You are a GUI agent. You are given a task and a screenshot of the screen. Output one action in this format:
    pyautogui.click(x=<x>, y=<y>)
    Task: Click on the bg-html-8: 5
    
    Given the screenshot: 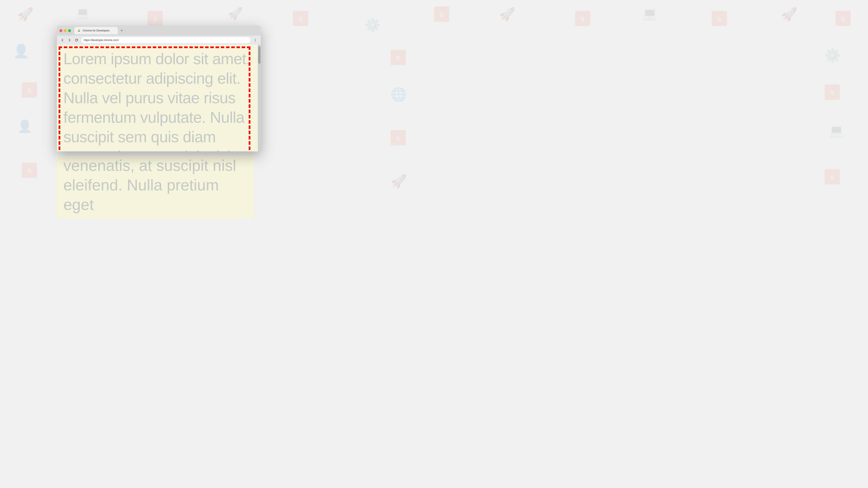 What is the action you would take?
    pyautogui.click(x=29, y=90)
    